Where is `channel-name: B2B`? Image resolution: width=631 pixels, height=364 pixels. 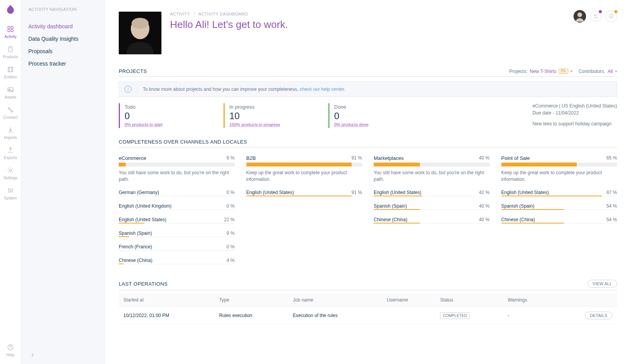 channel-name: B2B is located at coordinates (251, 158).